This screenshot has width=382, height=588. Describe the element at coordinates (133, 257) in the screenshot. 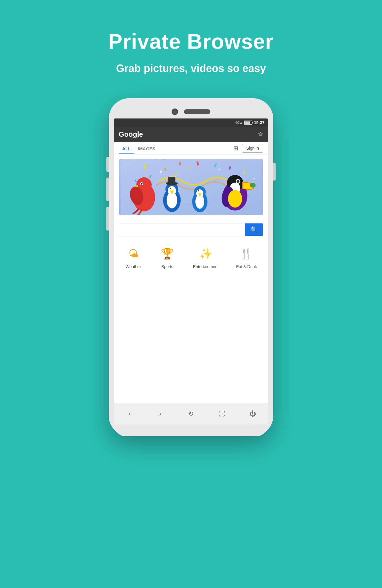

I see `quick-link-weather: 🌤 Weather` at that location.